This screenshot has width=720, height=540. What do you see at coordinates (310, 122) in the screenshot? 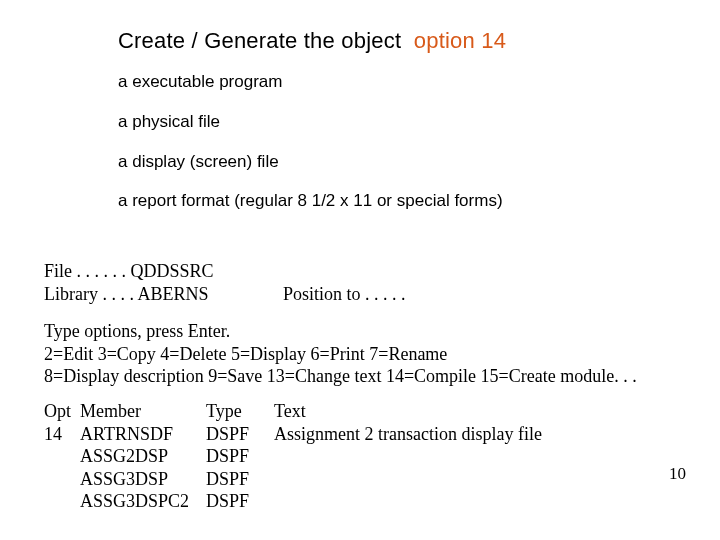
I see `bullet-item: a physical file` at bounding box center [310, 122].